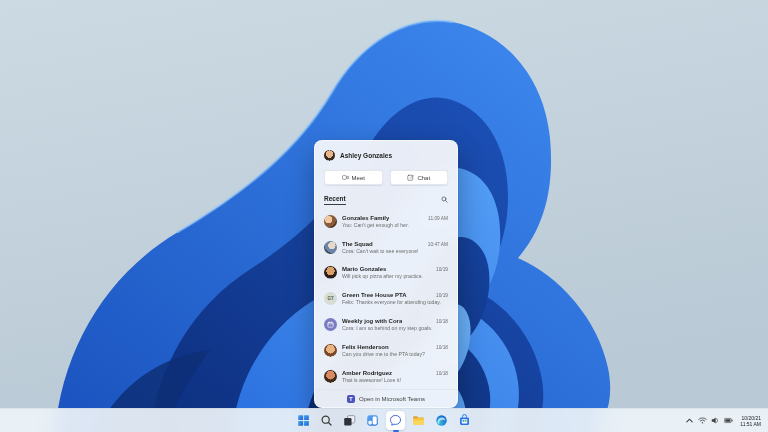 The height and width of the screenshot is (432, 768). I want to click on conversation-row-gonzales-family: Gonzales Family 11:09 AM You: Can't get …, so click(386, 222).